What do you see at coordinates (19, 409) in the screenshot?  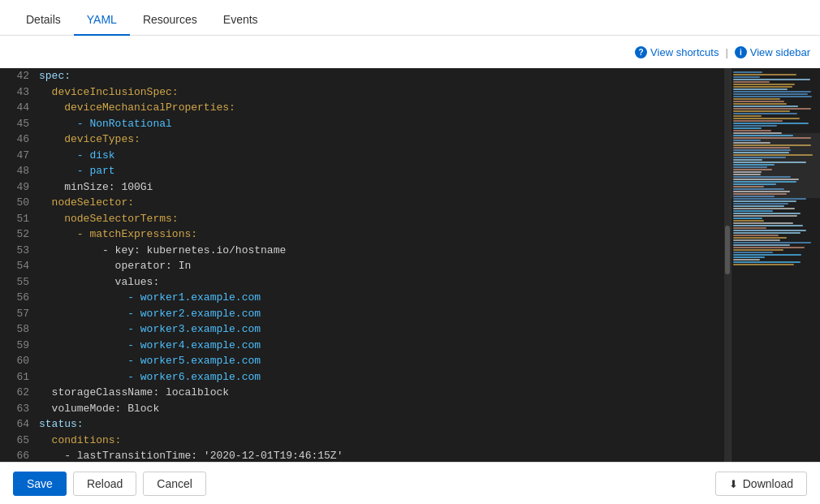 I see `line-number: 63` at bounding box center [19, 409].